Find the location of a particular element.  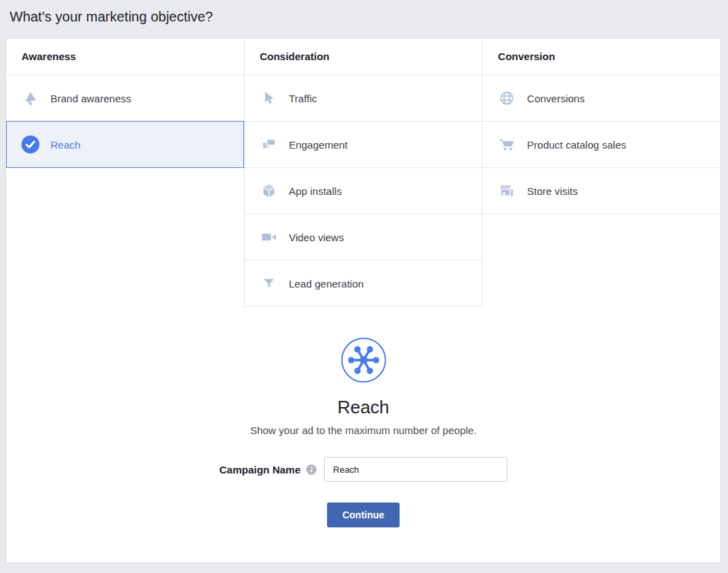

check-circle-icon is located at coordinates (30, 144).